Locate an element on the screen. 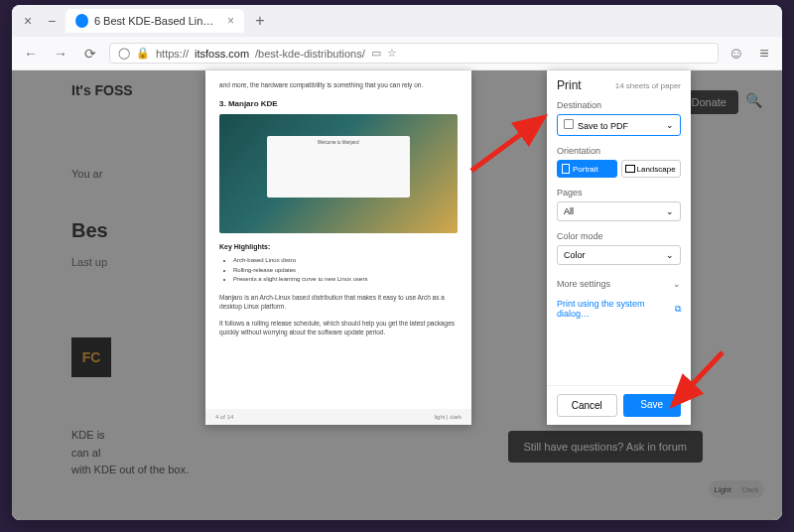  color-value: Color is located at coordinates (575, 255).